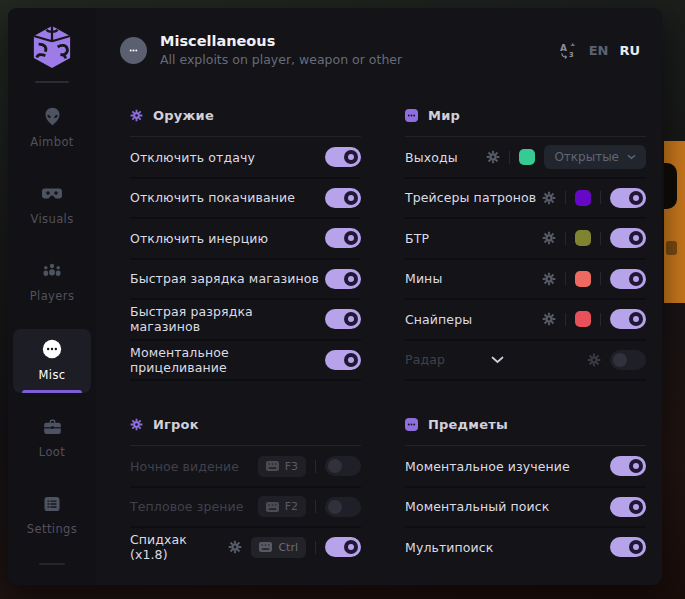 The image size is (685, 599). I want to click on keyboard-icon, so click(272, 466).